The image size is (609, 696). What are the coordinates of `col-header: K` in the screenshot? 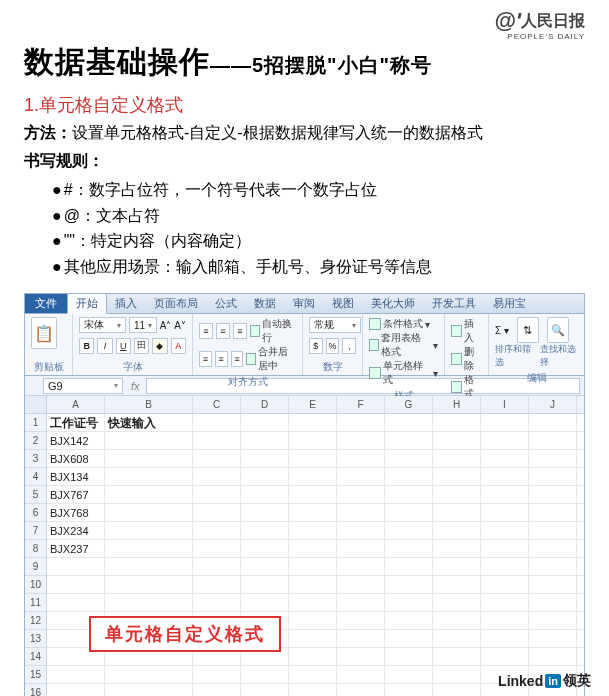 It's located at (580, 405).